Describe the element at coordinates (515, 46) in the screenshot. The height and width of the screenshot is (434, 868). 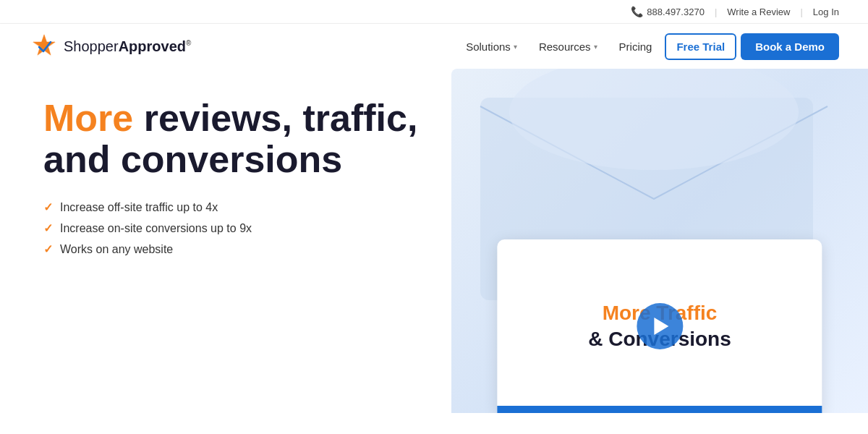
I see `solutions-chevron-icon: ▾` at that location.